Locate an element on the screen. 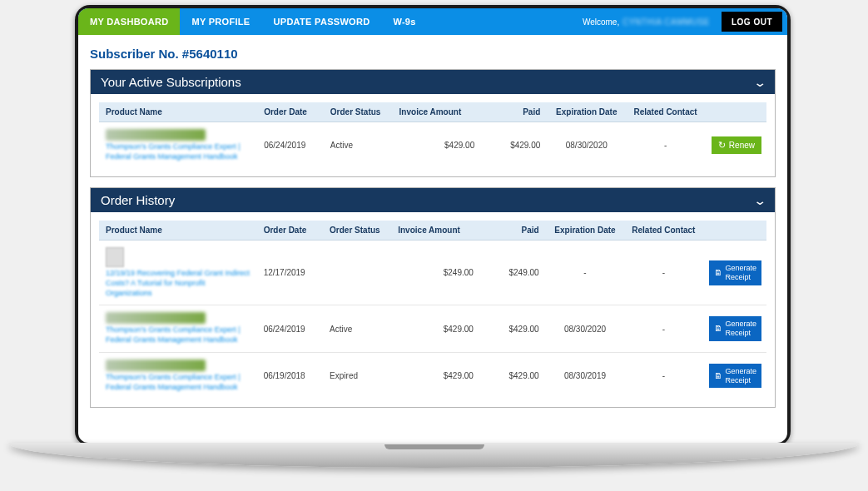 Image resolution: width=868 pixels, height=491 pixels. renew-button: Renew is located at coordinates (737, 145).